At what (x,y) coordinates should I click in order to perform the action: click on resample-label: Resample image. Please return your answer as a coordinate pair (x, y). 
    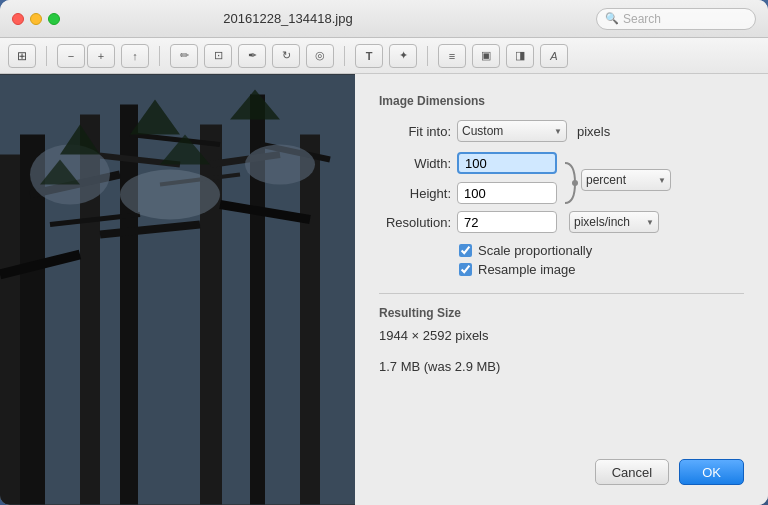
    Looking at the image, I should click on (527, 270).